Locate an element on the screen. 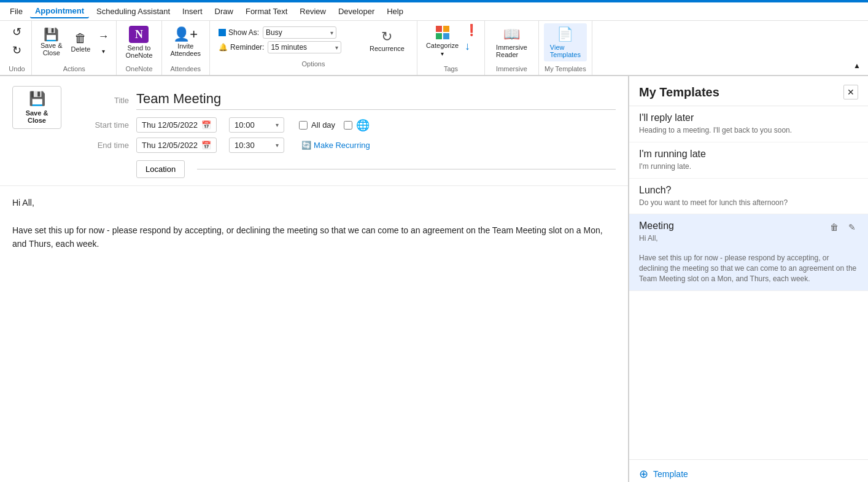  low-importance-button: ↓ is located at coordinates (471, 46).